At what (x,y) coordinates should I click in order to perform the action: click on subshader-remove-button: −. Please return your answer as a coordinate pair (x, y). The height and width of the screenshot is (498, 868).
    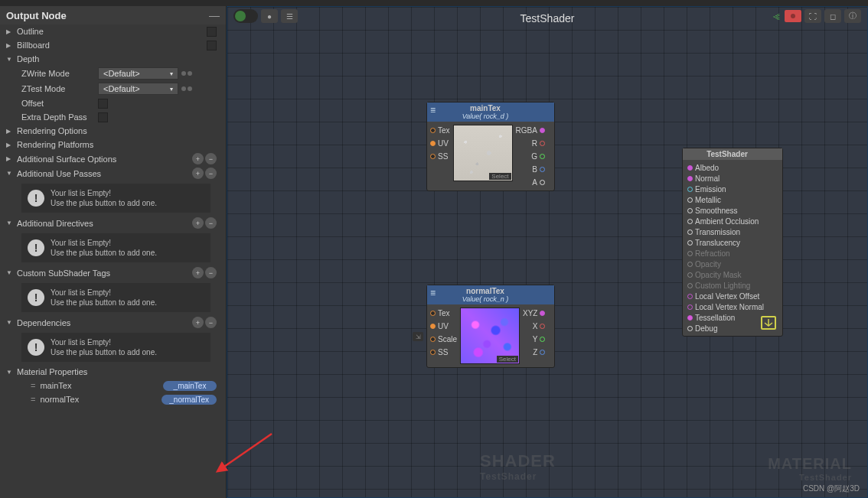
    Looking at the image, I should click on (211, 272).